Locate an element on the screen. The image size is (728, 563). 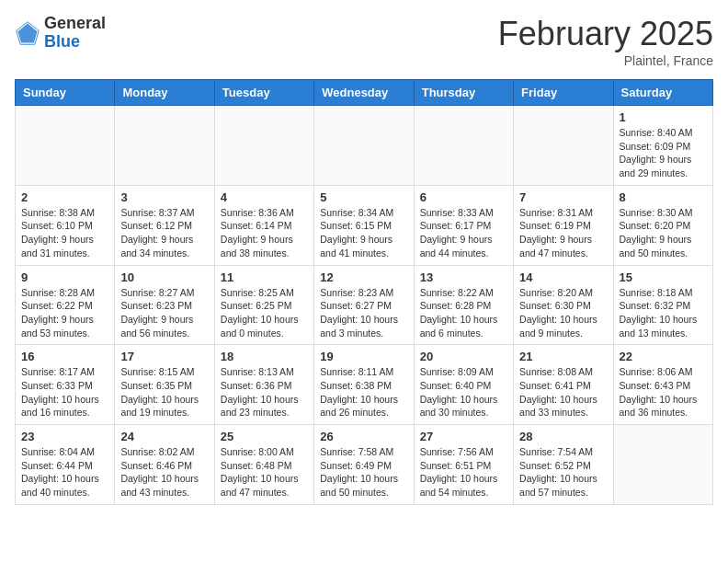
calendar-cell: 25Sunrise: 8:00 AM Sunset: 6:48 PM Dayli… is located at coordinates (264, 465).